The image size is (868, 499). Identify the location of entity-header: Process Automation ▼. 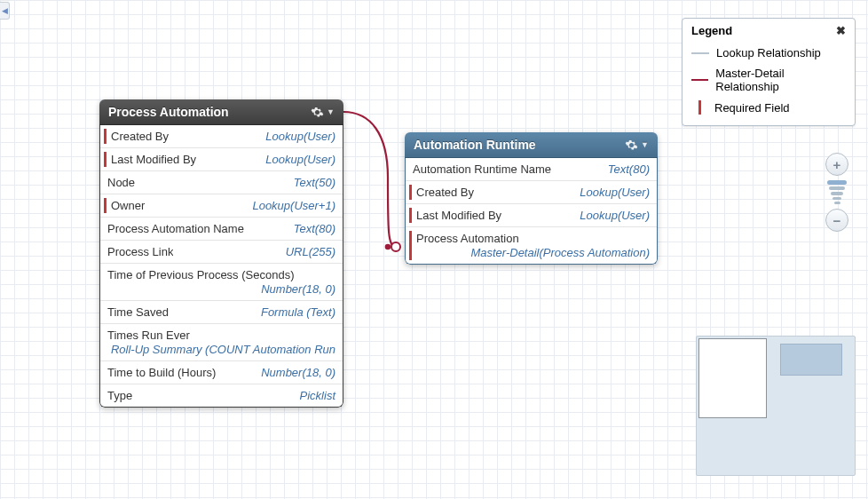
(222, 112).